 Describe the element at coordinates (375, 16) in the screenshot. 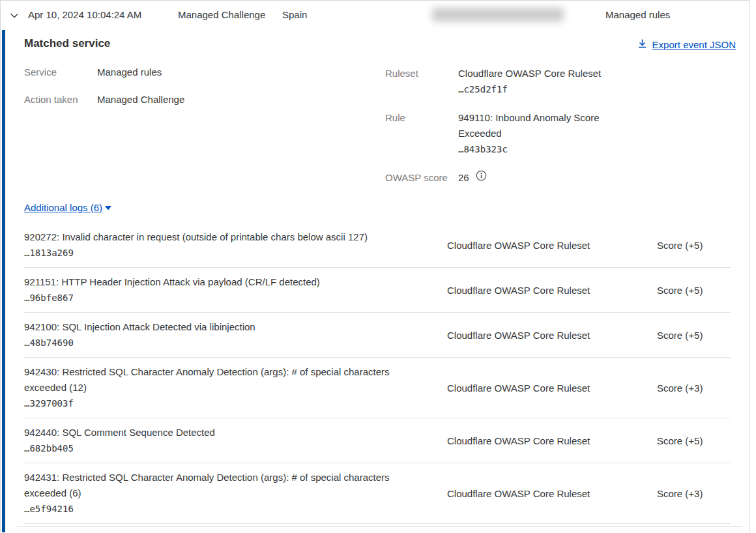

I see `event-summary-row: Apr 10, 2024 10:04:24 AM Managed Challen…` at that location.